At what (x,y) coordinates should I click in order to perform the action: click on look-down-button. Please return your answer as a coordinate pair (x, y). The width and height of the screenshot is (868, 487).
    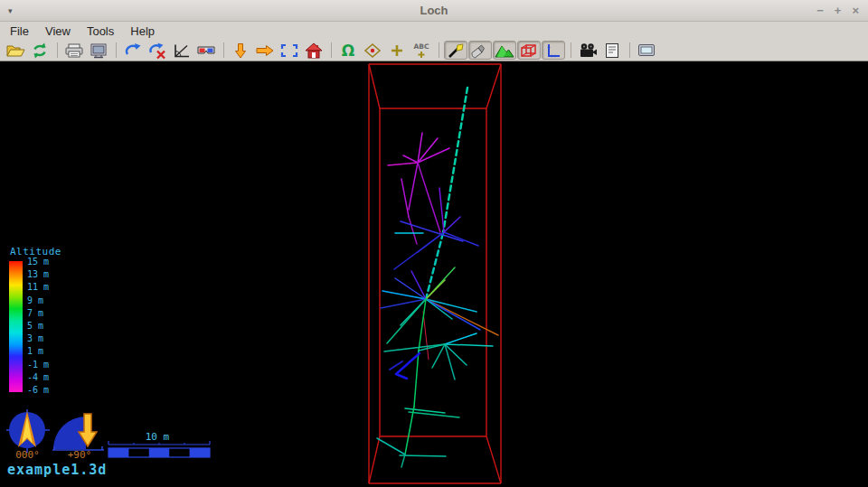
    Looking at the image, I should click on (241, 51).